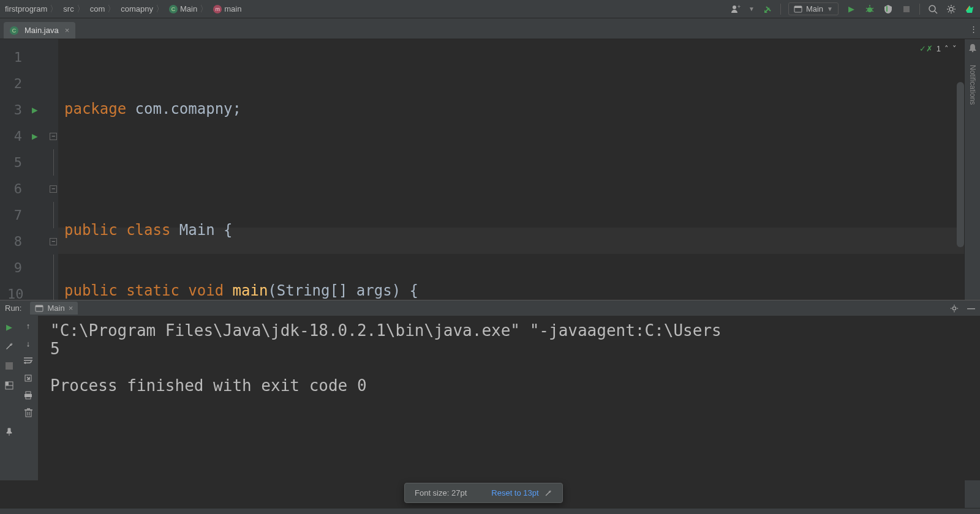 This screenshot has height=514, width=980. I want to click on scroll-to-end-icon, so click(28, 378).